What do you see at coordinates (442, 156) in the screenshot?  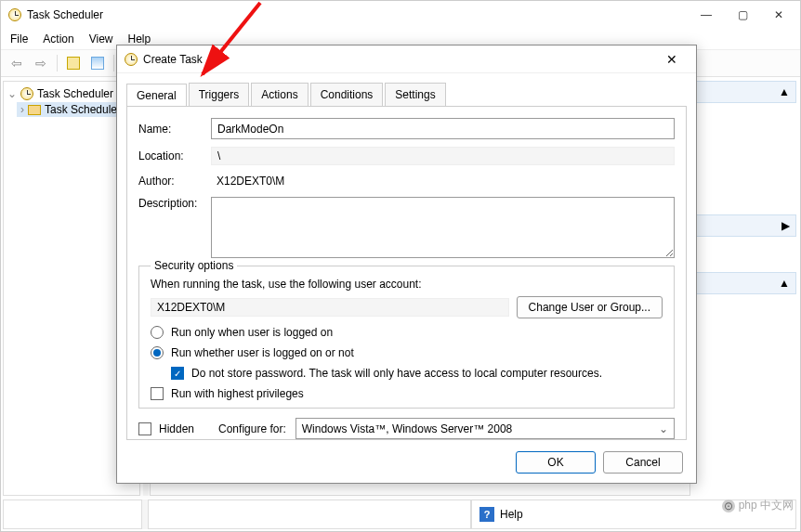 I see `location-value: \` at bounding box center [442, 156].